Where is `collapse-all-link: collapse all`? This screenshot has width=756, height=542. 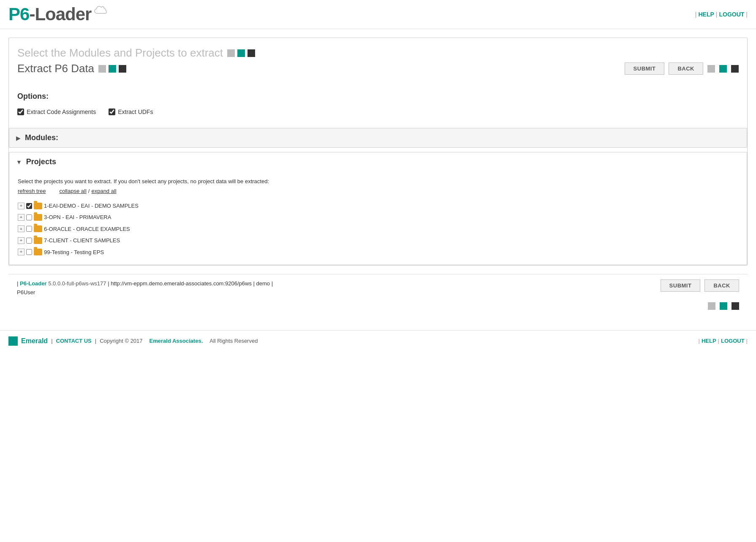
collapse-all-link: collapse all is located at coordinates (73, 191).